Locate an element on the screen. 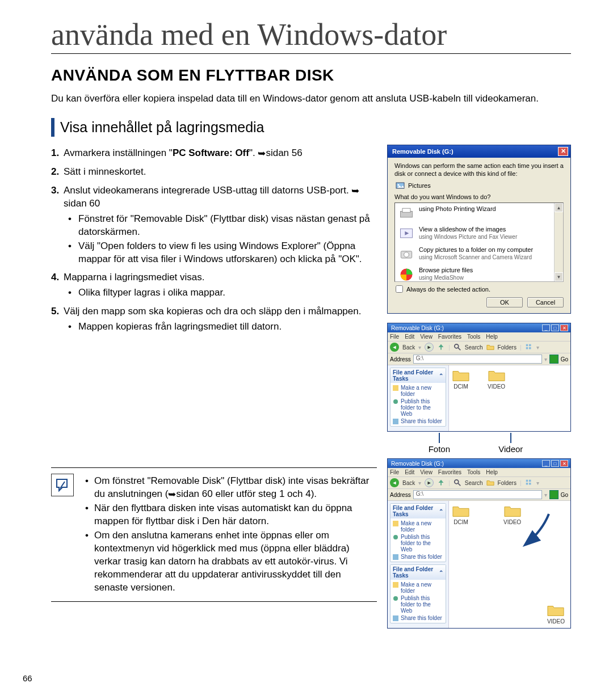 The width and height of the screenshot is (613, 700). option-print-wizard: using Photo Printing Wizard is located at coordinates (479, 213).